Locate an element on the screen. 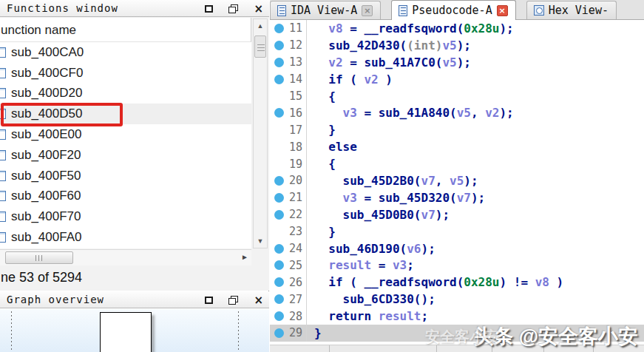  function-row: sub_400FA0 is located at coordinates (126, 237).